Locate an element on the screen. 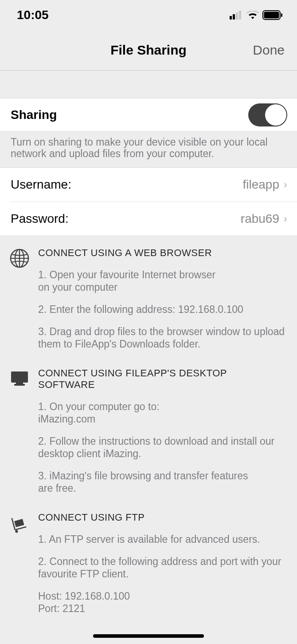  instruction-step: 3. Drag and drop files to the browser wi… is located at coordinates (162, 338).